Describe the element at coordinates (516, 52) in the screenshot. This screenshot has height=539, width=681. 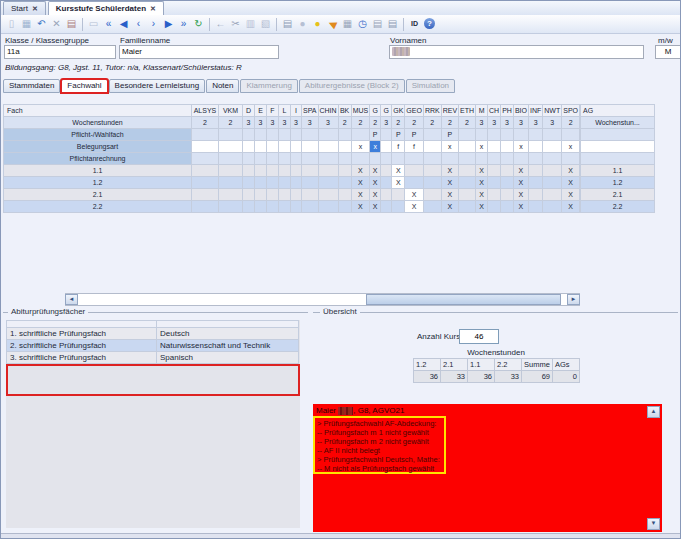
I see `vornamen-input` at that location.